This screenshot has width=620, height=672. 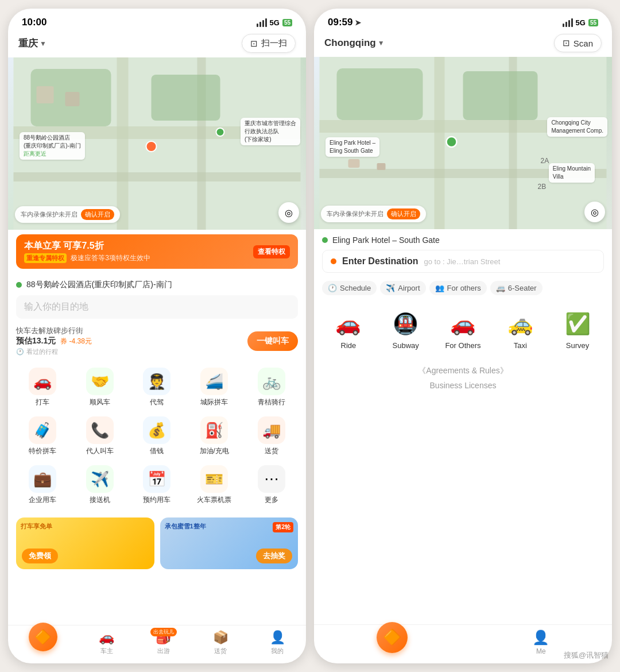 I want to click on driver-label: 代驾, so click(x=157, y=402).